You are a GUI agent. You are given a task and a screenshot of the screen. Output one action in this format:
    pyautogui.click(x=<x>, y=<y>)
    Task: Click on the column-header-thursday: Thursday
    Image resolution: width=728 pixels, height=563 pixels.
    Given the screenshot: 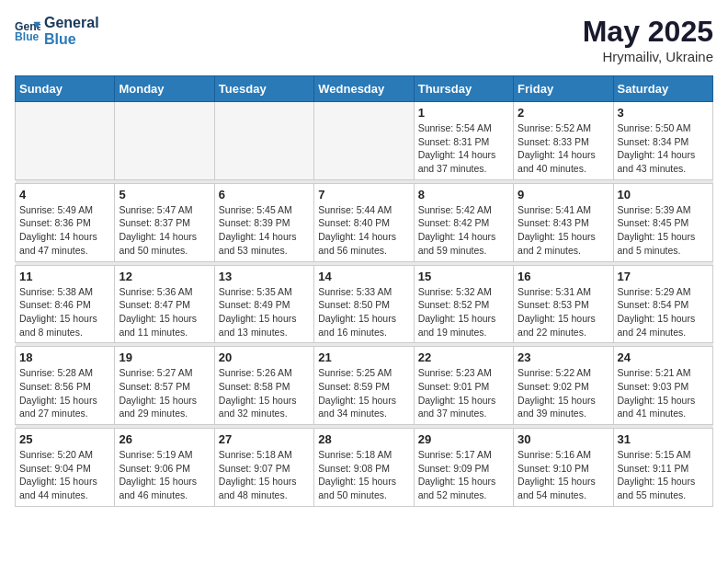 What is the action you would take?
    pyautogui.click(x=463, y=89)
    